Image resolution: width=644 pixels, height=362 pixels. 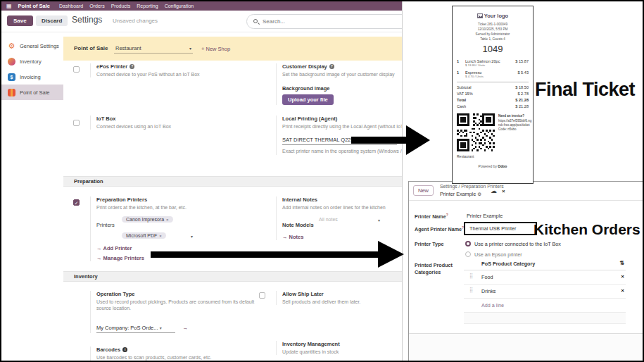 I want to click on discard-button: Discard, so click(x=52, y=21).